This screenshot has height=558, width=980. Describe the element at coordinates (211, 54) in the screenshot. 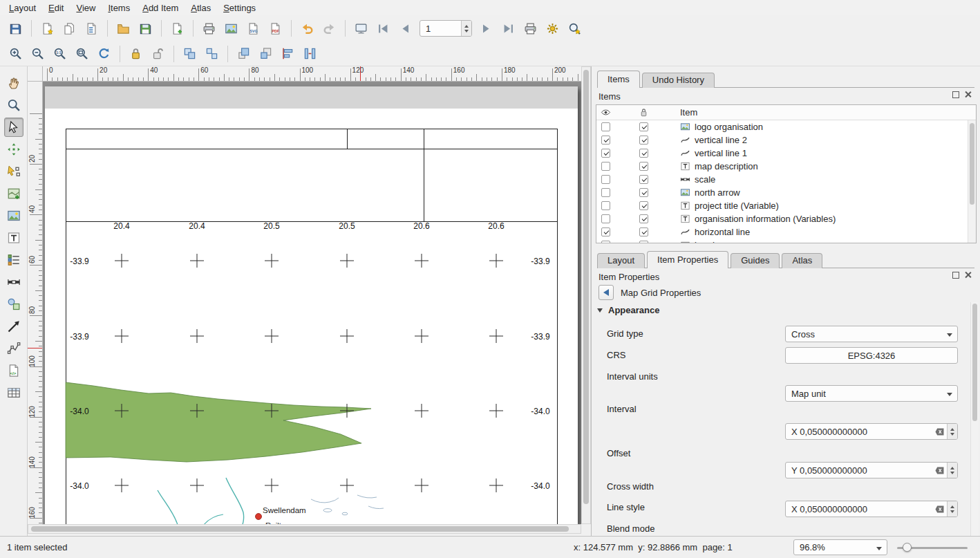

I see `ungroup-items-button` at that location.